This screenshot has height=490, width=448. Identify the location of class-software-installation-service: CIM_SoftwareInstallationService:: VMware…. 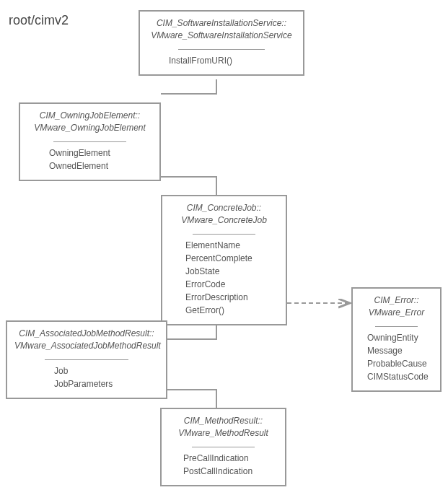
(221, 43).